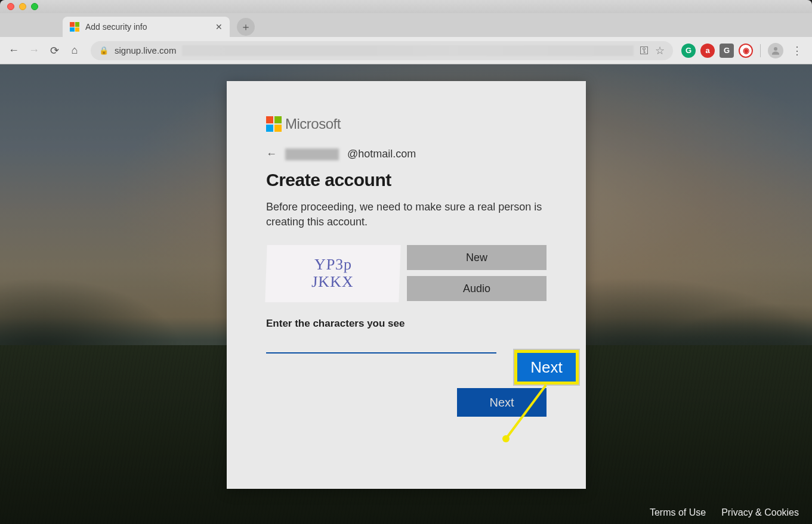 Image resolution: width=812 pixels, height=524 pixels. I want to click on brand-text: Microsoft, so click(313, 124).